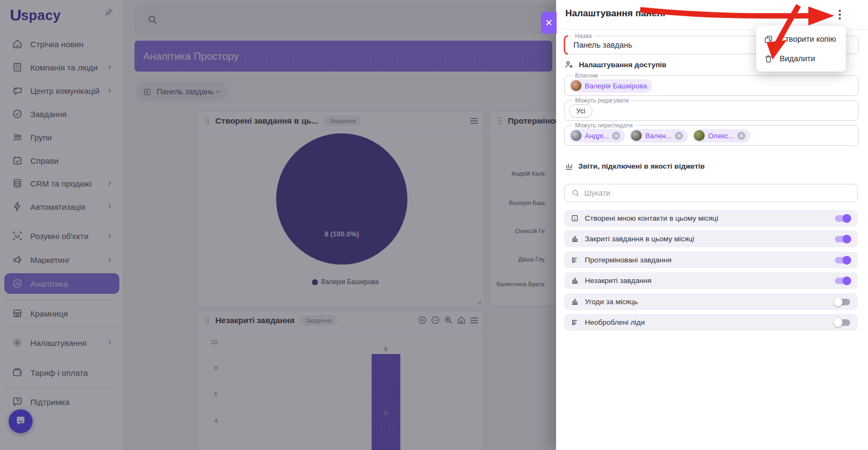  What do you see at coordinates (615, 65) in the screenshot?
I see `access-section-header: Налаштування доступів` at bounding box center [615, 65].